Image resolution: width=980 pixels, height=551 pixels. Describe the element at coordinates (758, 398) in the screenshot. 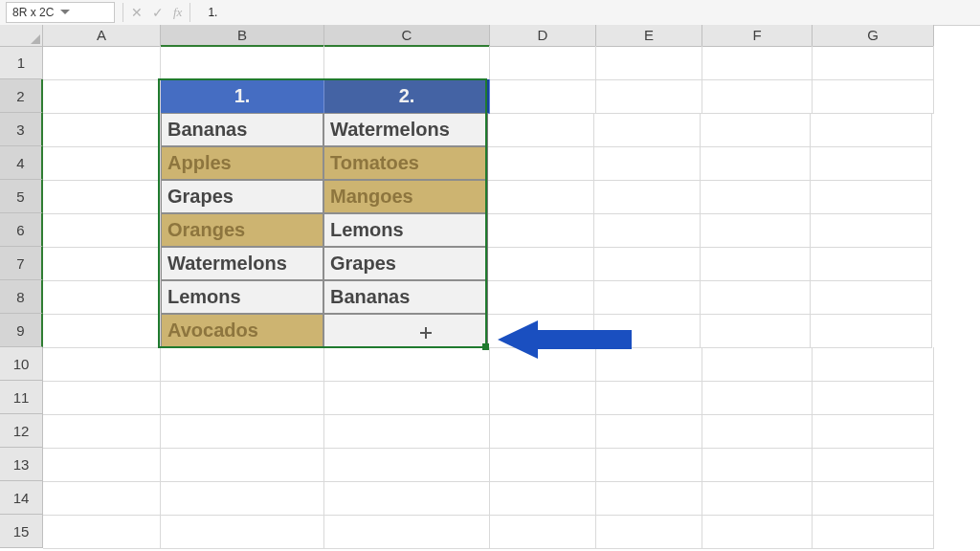

I see `cell-F11` at that location.